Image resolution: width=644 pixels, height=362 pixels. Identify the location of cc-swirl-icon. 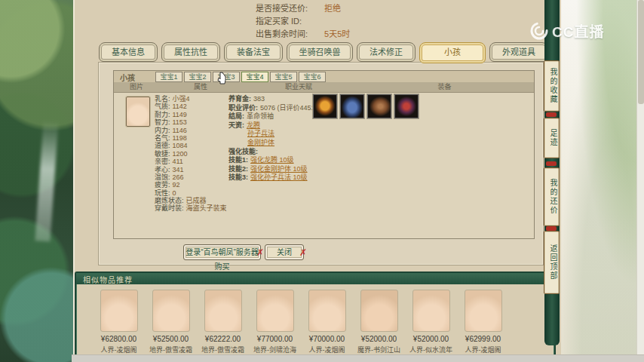
(539, 31).